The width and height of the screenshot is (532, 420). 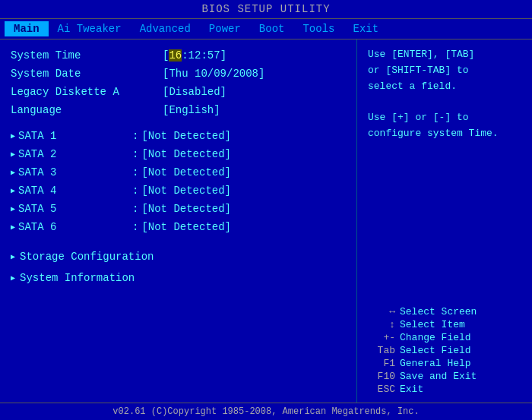 What do you see at coordinates (178, 92) in the screenshot?
I see `legacy-diskette-row: Legacy Diskette A [Disabled]` at bounding box center [178, 92].